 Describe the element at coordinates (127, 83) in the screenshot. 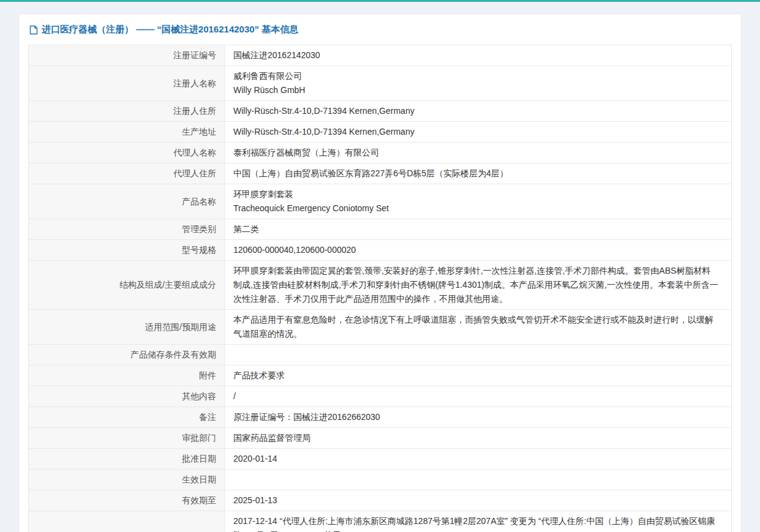

I see `row-label: 注册人名称` at that location.